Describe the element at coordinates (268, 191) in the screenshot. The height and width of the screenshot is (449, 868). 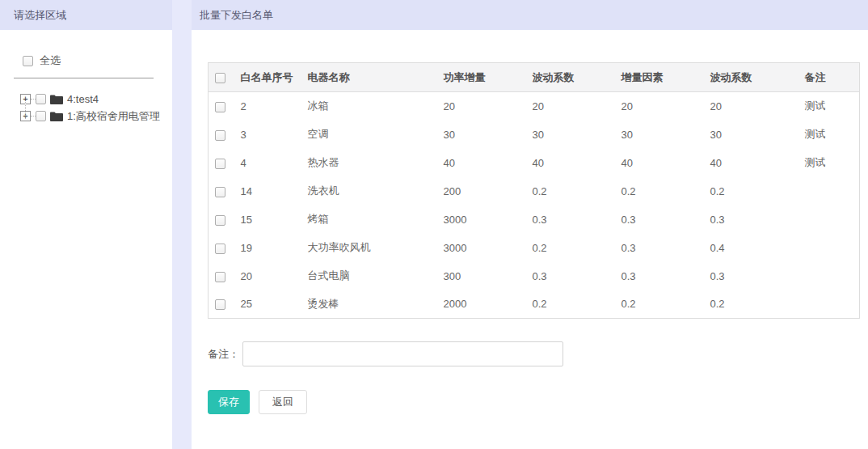
I see `table-cell: 14` at that location.